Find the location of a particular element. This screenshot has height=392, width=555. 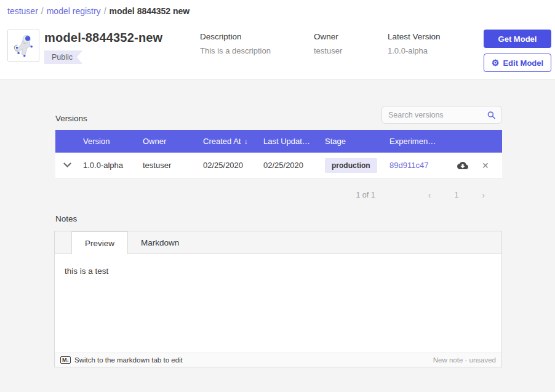

model-latest-version: Latest Version 1.0.0-alpha is located at coordinates (414, 44).